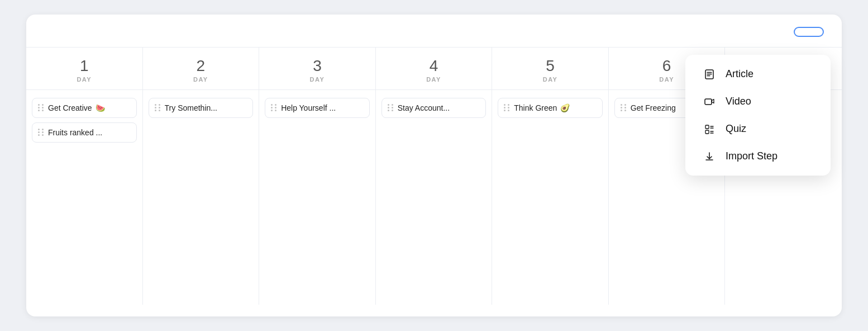  I want to click on article-icon, so click(709, 74).